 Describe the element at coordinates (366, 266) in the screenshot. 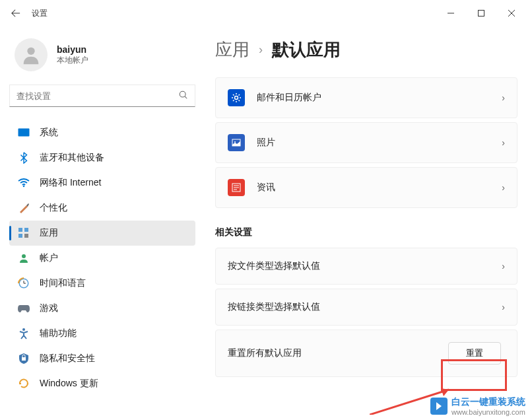

I see `row-by-file-type: 按文件类型选择默认值 ›` at that location.